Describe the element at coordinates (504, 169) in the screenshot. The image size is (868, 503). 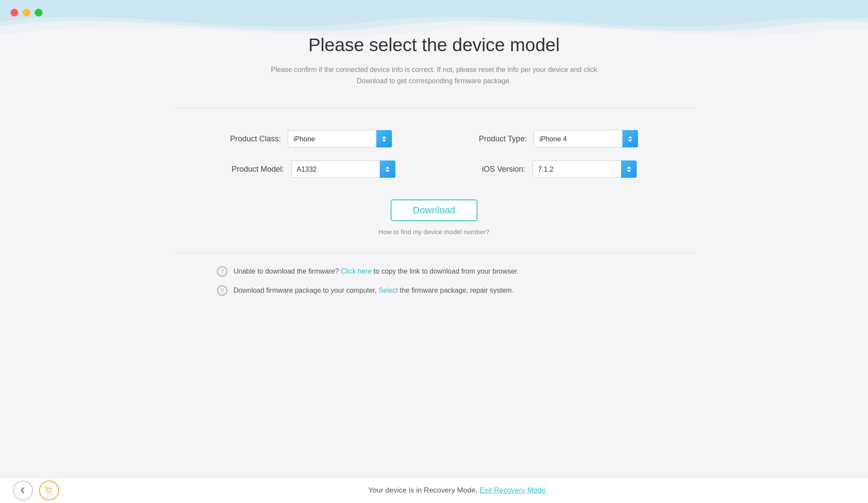
I see `ios-version-label: iOS Version:` at that location.